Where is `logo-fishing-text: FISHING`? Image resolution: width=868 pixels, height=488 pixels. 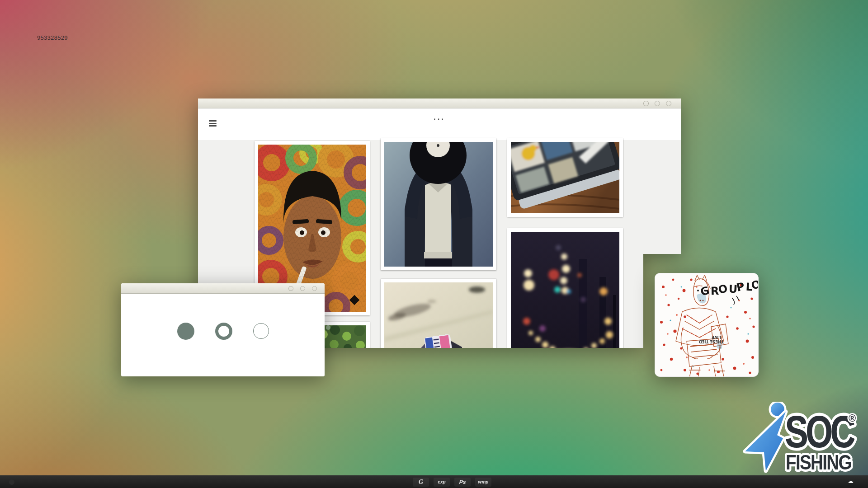 logo-fishing-text: FISHING is located at coordinates (818, 463).